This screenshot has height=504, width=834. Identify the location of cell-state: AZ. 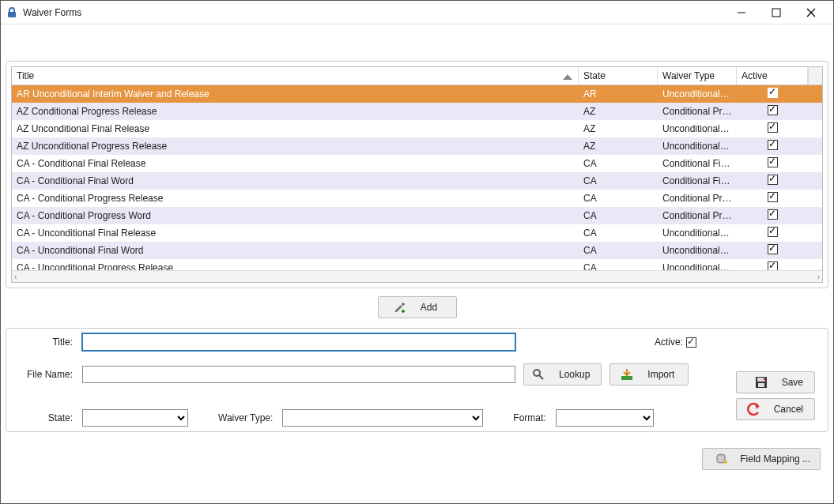
(618, 111).